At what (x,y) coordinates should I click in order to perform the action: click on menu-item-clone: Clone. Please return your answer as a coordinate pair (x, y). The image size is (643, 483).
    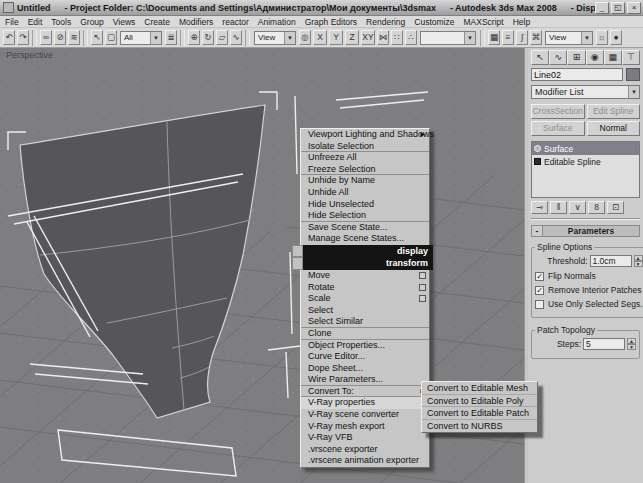
    Looking at the image, I should click on (365, 334).